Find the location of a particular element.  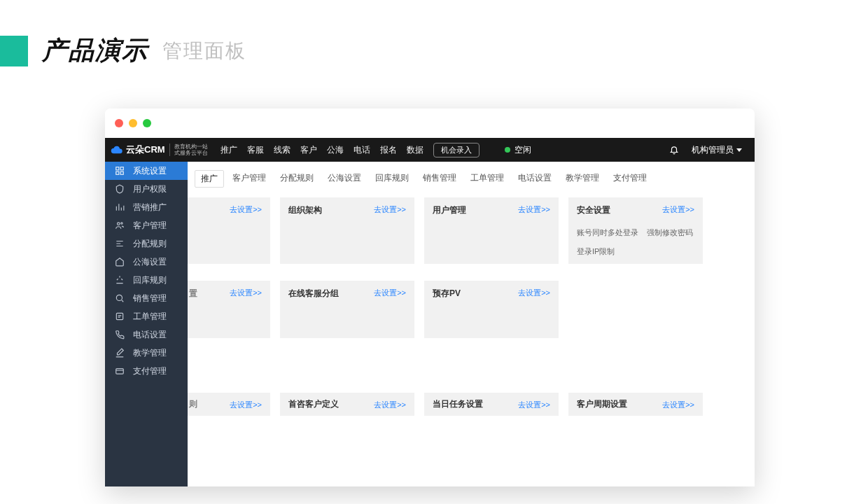

cloud-icon is located at coordinates (117, 150).